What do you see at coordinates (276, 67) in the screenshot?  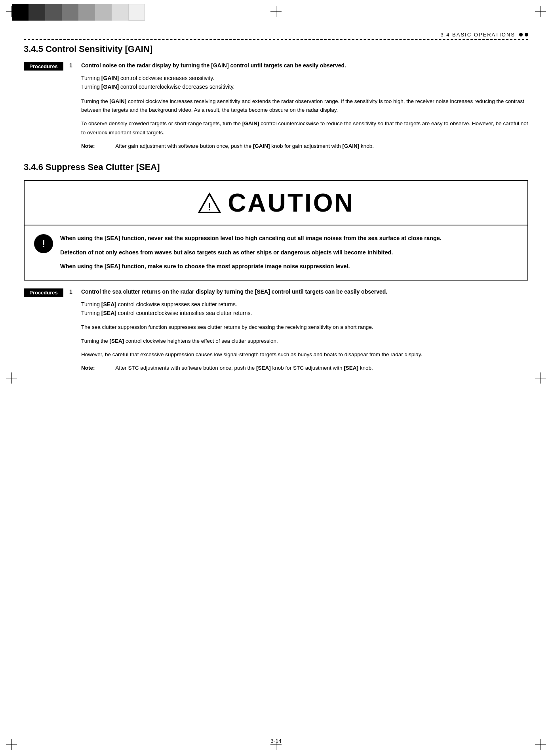 I see `procedures-row-345: Procedures 1 Control noise on the radar …` at bounding box center [276, 67].